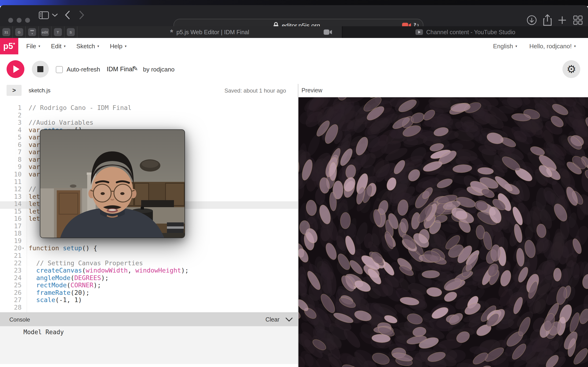  Describe the element at coordinates (11, 174) in the screenshot. I see `line-number: 10` at that location.